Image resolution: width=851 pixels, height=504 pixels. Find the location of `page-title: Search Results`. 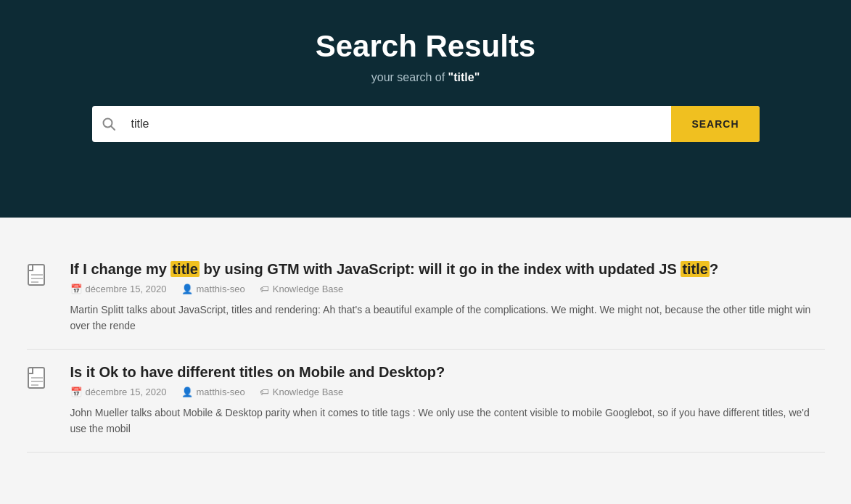

page-title: Search Results is located at coordinates (425, 46).